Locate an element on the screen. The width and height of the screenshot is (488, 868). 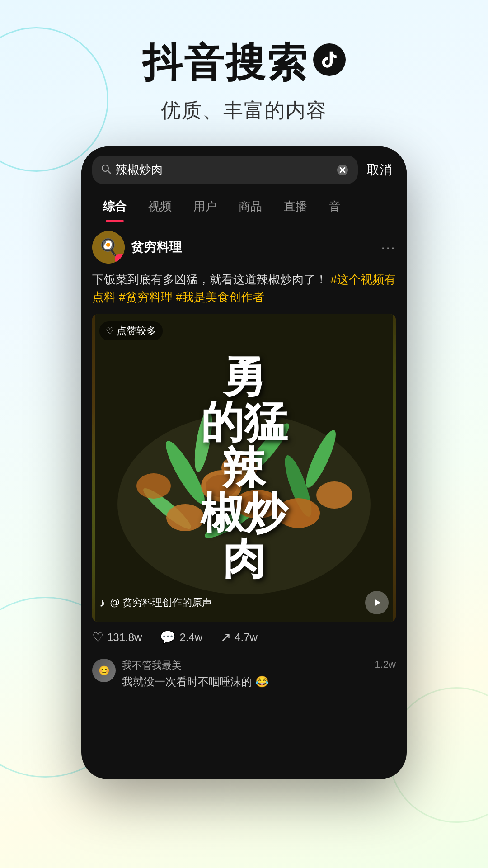
sound-info: ♪ @ 贫穷料理创作的原声 is located at coordinates (155, 603).